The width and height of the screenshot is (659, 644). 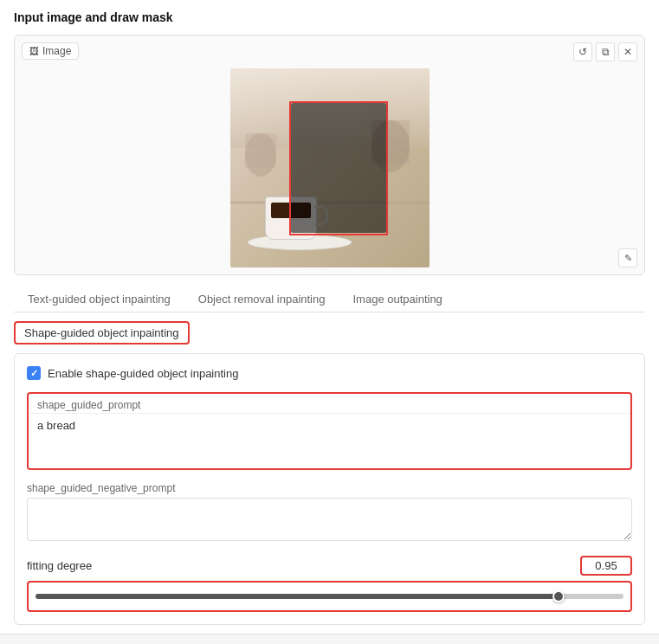 What do you see at coordinates (329, 596) in the screenshot?
I see `slider-wrapper` at bounding box center [329, 596].